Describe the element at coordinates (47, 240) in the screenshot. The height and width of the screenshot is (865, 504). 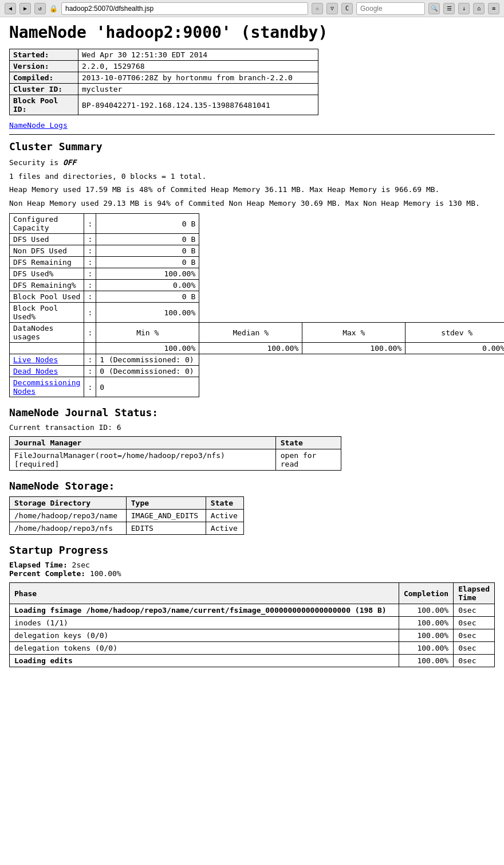
I see `stat-label: DFS Used` at that location.